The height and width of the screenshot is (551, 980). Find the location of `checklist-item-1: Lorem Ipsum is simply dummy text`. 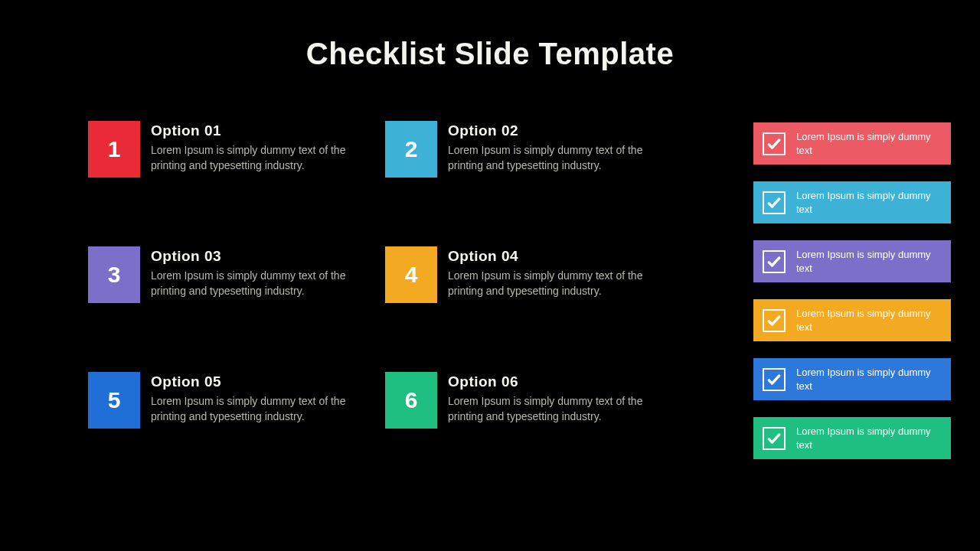

checklist-item-1: Lorem Ipsum is simply dummy text is located at coordinates (852, 144).